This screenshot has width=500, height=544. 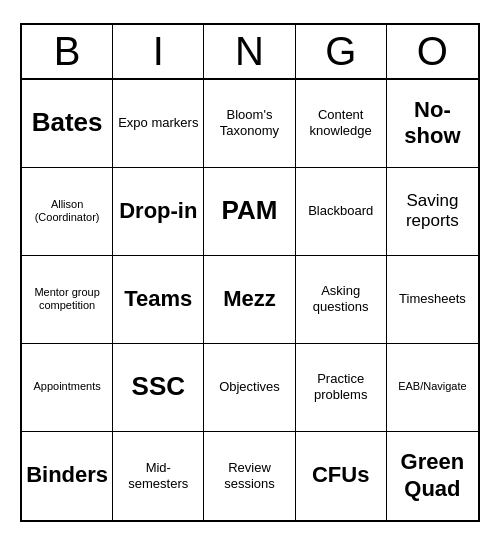 I want to click on cell-text: EAB/Navigate, so click(x=432, y=386).